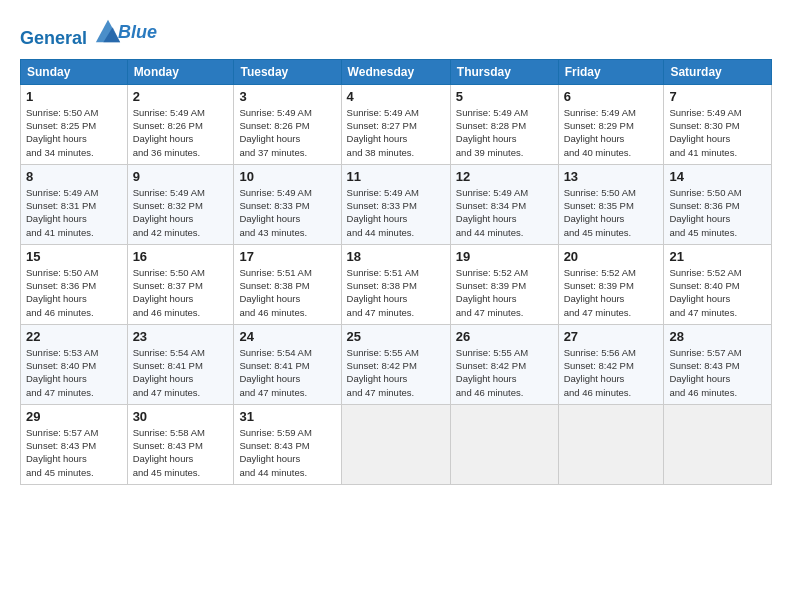  Describe the element at coordinates (612, 176) in the screenshot. I see `day-number: 13` at that location.